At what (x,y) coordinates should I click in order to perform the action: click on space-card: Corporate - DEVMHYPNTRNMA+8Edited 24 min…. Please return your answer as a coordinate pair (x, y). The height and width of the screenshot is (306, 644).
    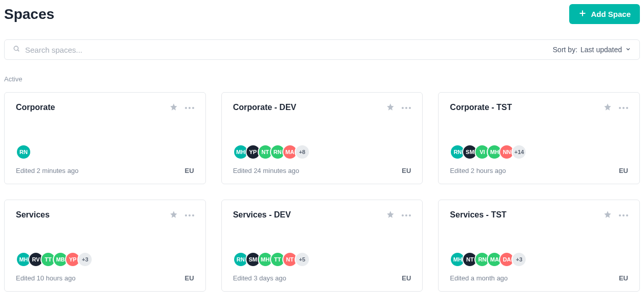
    Looking at the image, I should click on (322, 138).